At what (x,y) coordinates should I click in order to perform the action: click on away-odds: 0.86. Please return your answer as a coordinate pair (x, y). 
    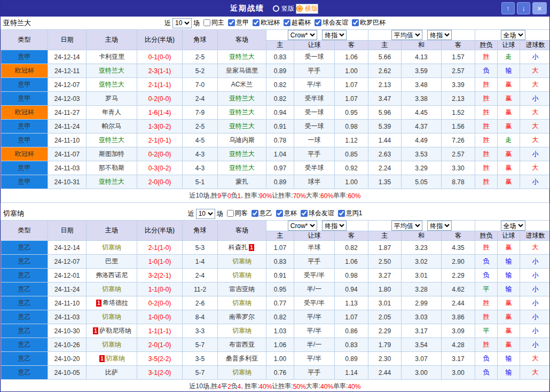
    Looking at the image, I should click on (351, 331).